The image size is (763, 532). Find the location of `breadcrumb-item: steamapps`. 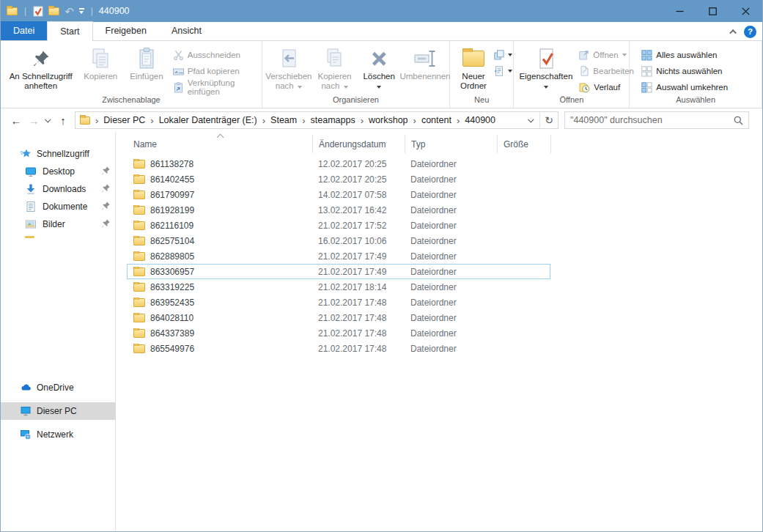

breadcrumb-item: steamapps is located at coordinates (333, 120).